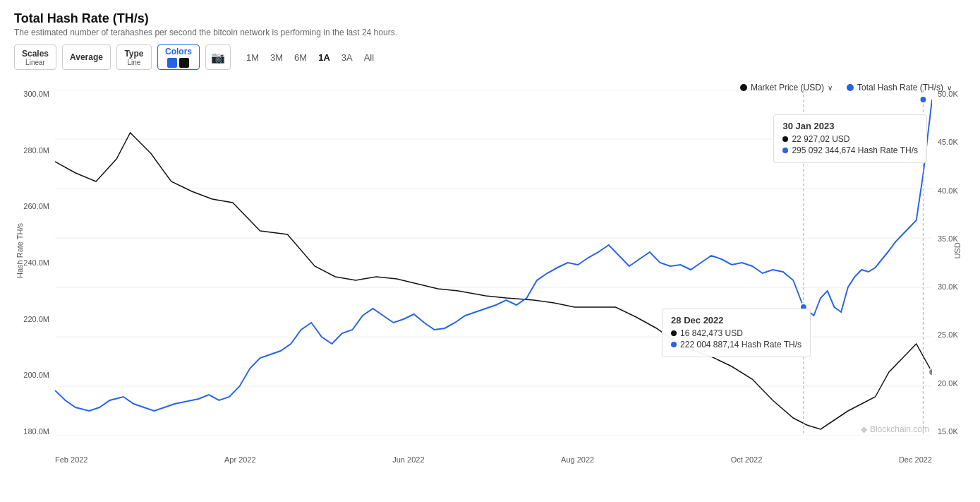 The width and height of the screenshot is (980, 502). I want to click on hash-rate-arrow: ∨, so click(950, 88).